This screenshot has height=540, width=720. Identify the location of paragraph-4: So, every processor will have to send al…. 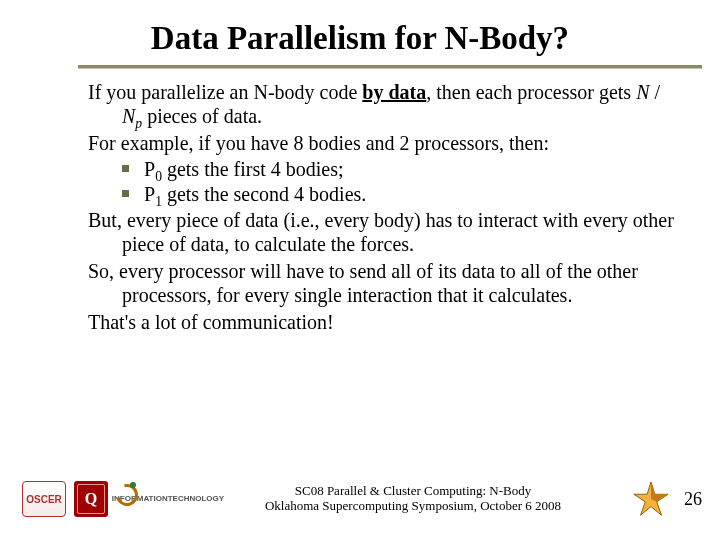
(383, 284).